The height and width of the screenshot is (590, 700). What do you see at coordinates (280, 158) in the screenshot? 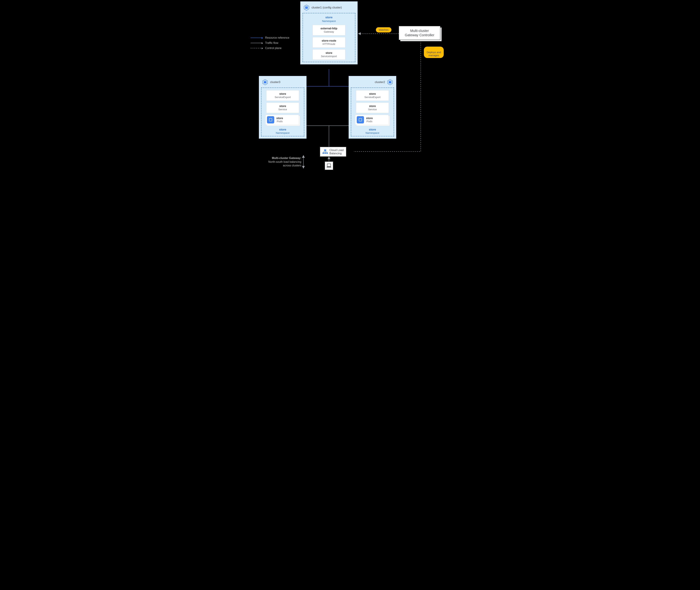
I see `footer-line1: Multi-cluster Gateway:` at bounding box center [280, 158].